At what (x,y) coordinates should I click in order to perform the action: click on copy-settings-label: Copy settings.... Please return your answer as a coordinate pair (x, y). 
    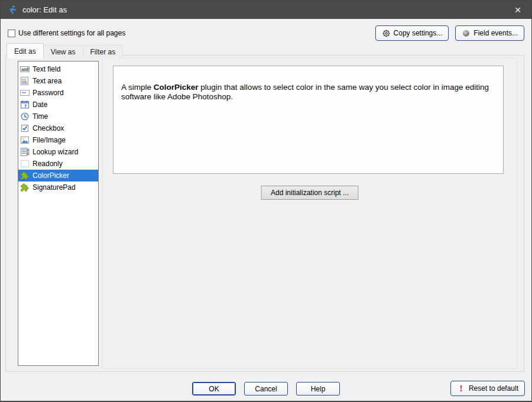
    Looking at the image, I should click on (419, 33).